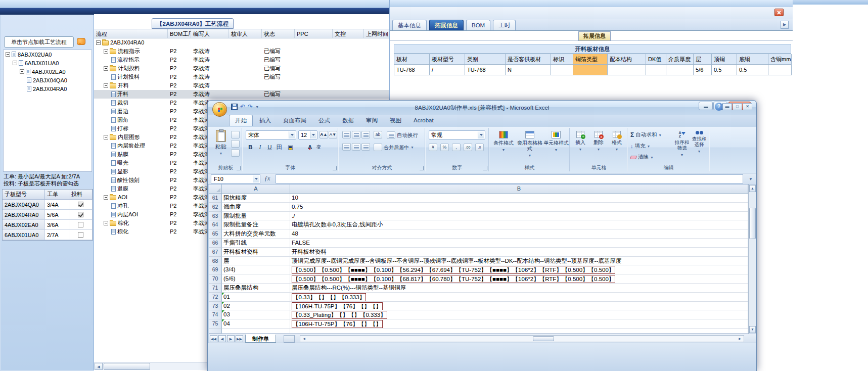  What do you see at coordinates (519, 216) in the screenshot?
I see `cell-b: ./` at bounding box center [519, 216].